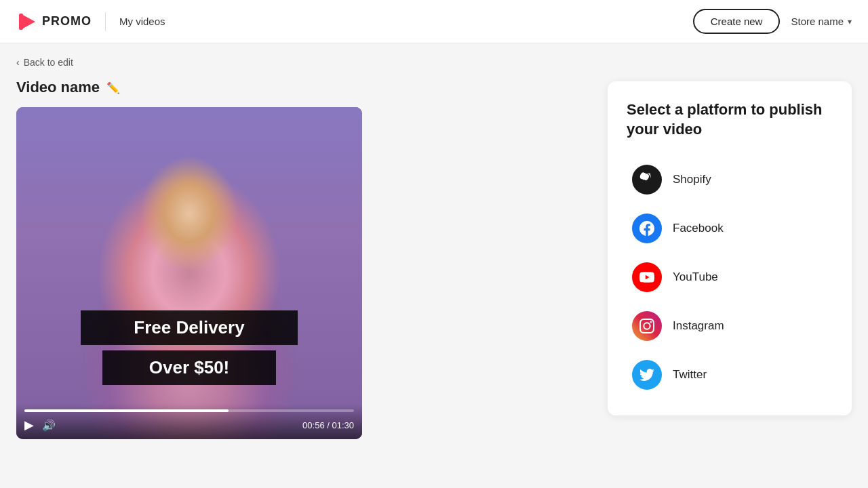 The width and height of the screenshot is (868, 488). What do you see at coordinates (647, 180) in the screenshot?
I see `shopify-icon` at bounding box center [647, 180].